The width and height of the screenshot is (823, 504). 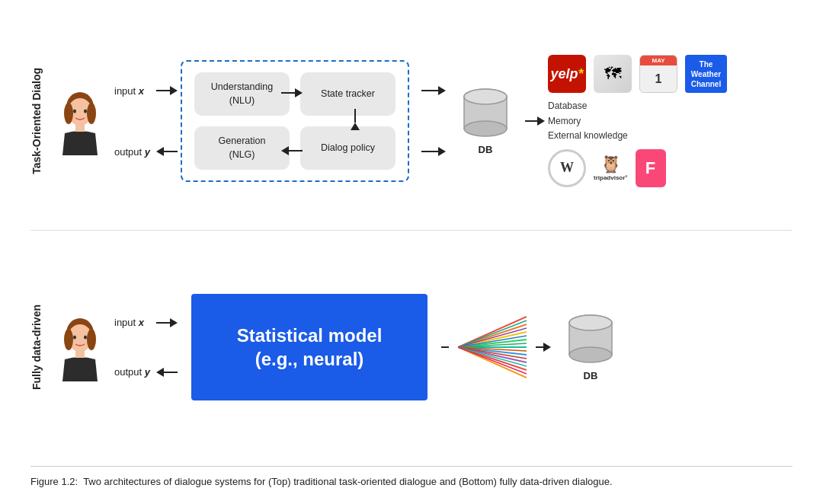 What do you see at coordinates (611, 167) in the screenshot?
I see `tripadvisor-icon: 🦉 tripadvisor°` at bounding box center [611, 167].